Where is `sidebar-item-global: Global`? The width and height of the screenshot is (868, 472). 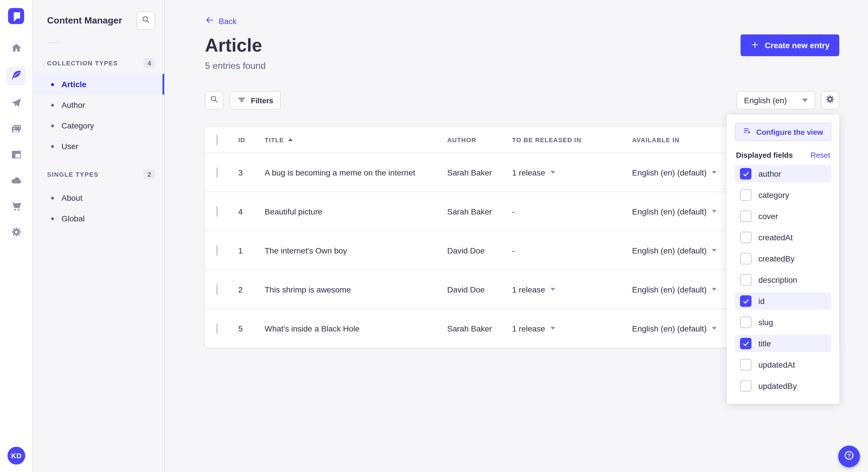
sidebar-item-global: Global is located at coordinates (99, 218).